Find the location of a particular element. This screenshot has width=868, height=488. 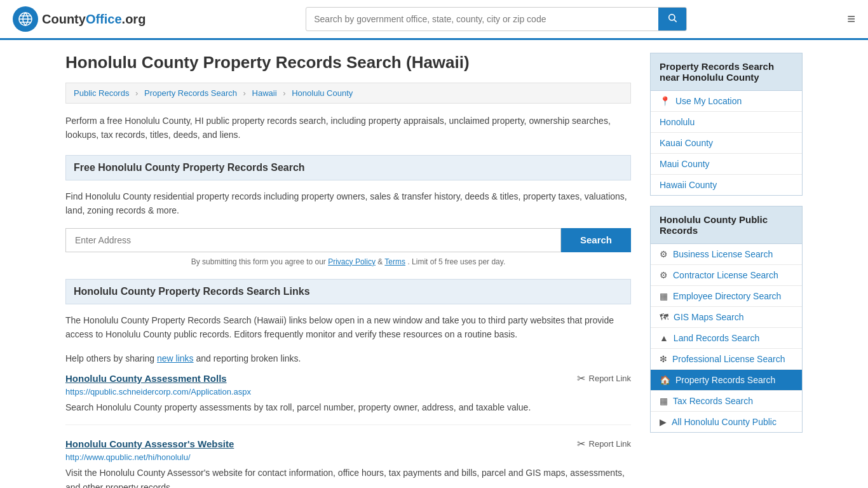

hawaii-county-link: Hawaii County is located at coordinates (688, 185).